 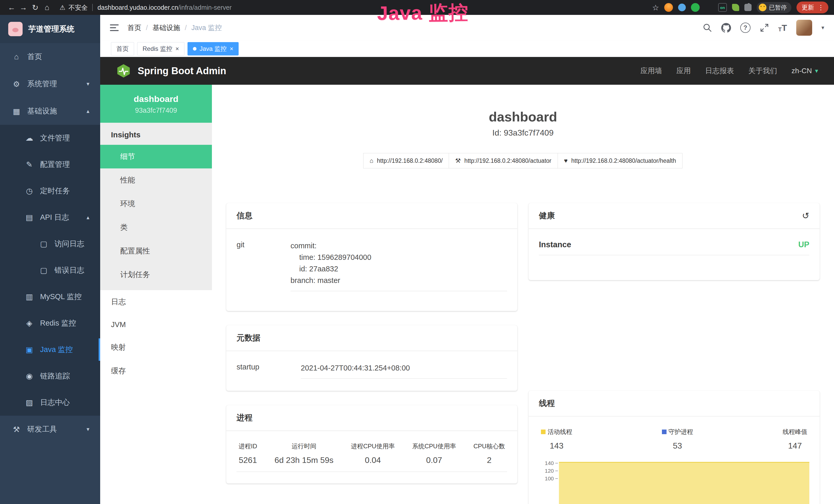 What do you see at coordinates (556, 439) in the screenshot?
I see `legend-live-threads: 活动线程 143` at bounding box center [556, 439].